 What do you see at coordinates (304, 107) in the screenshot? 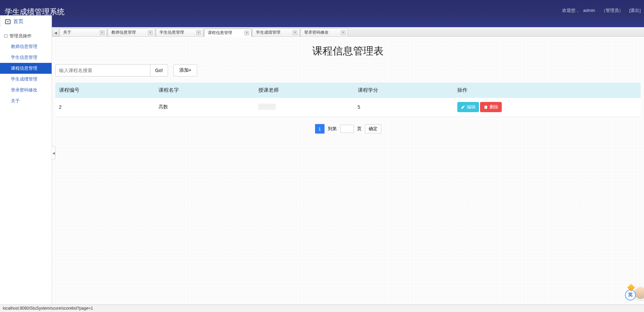
I see `table-cell` at bounding box center [304, 107].